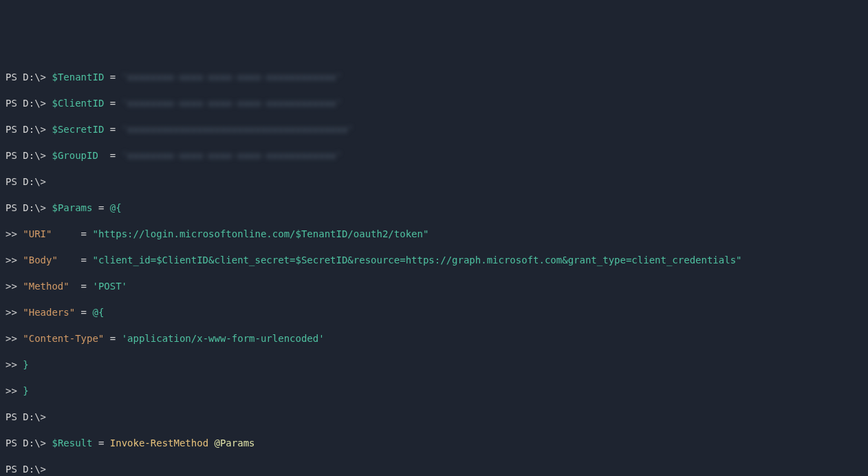 Image resolution: width=868 pixels, height=476 pixels. Describe the element at coordinates (11, 234) in the screenshot. I see `continuation: >>` at that location.